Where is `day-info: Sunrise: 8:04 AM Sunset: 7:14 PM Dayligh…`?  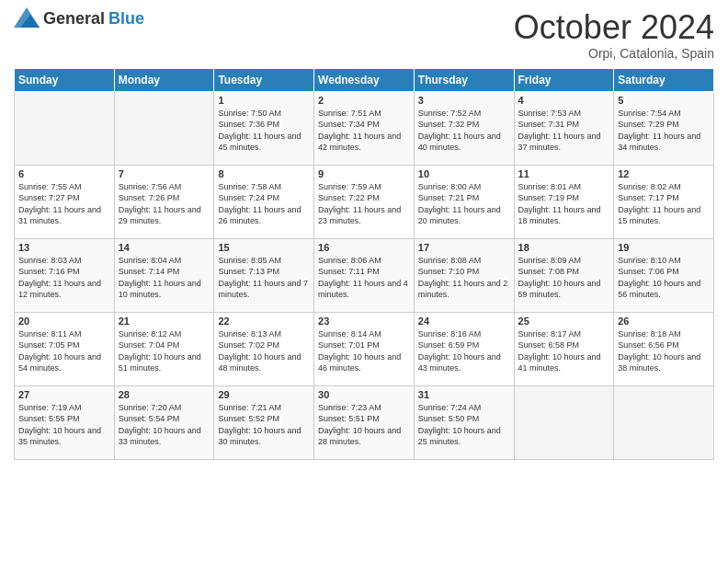
day-info: Sunrise: 8:04 AM Sunset: 7:14 PM Dayligh… is located at coordinates (165, 278).